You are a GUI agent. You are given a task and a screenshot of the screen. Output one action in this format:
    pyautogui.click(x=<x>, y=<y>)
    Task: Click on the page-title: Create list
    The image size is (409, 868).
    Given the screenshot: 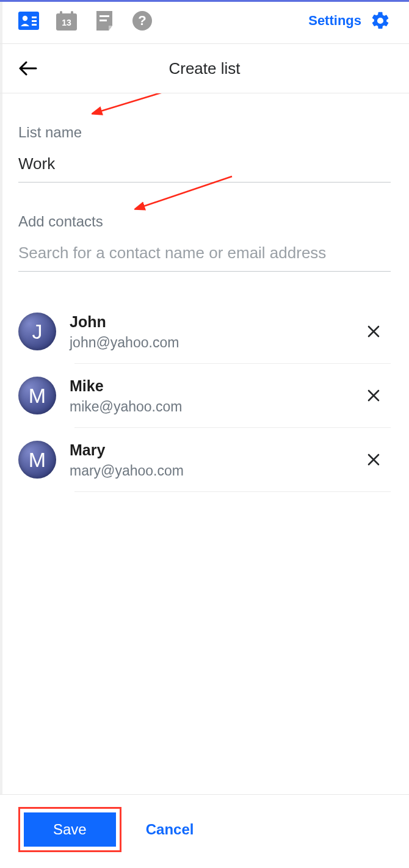 What is the action you would take?
    pyautogui.click(x=204, y=68)
    